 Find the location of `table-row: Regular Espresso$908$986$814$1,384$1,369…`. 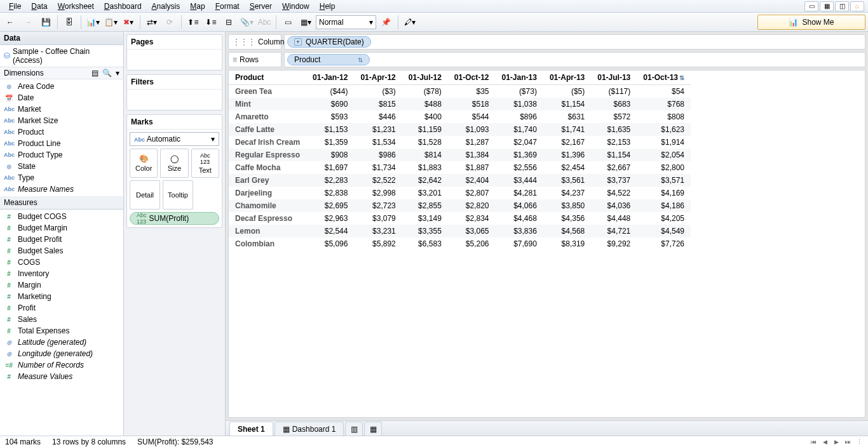

table-row: Regular Espresso$908$986$814$1,384$1,369… is located at coordinates (460, 155).